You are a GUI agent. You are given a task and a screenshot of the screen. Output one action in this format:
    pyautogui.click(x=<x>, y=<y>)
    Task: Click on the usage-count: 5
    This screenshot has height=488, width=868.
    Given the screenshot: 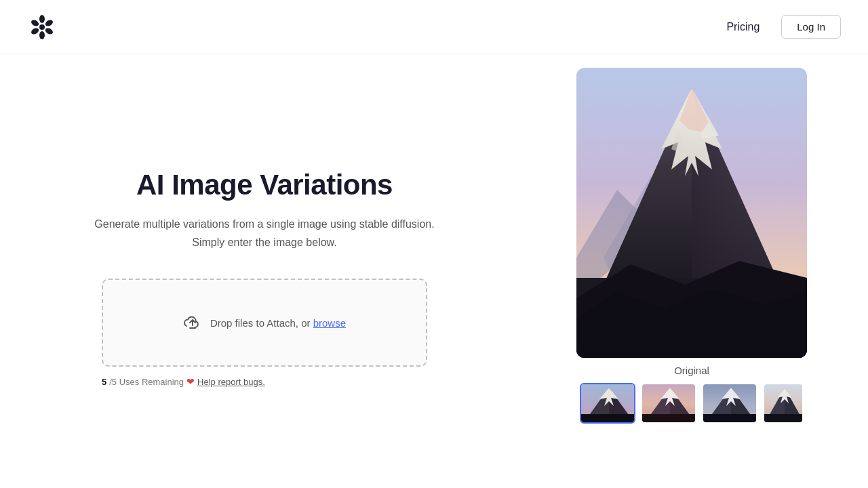 What is the action you would take?
    pyautogui.click(x=104, y=382)
    